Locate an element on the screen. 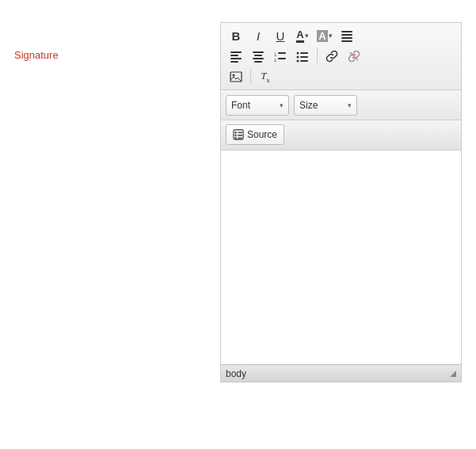 The width and height of the screenshot is (476, 449). align-center-button is located at coordinates (258, 56).